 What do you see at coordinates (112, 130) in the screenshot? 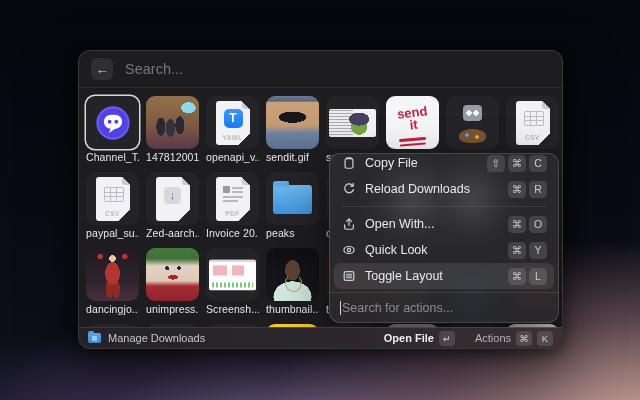
I see `file-cell: Channel_T...` at bounding box center [112, 130].